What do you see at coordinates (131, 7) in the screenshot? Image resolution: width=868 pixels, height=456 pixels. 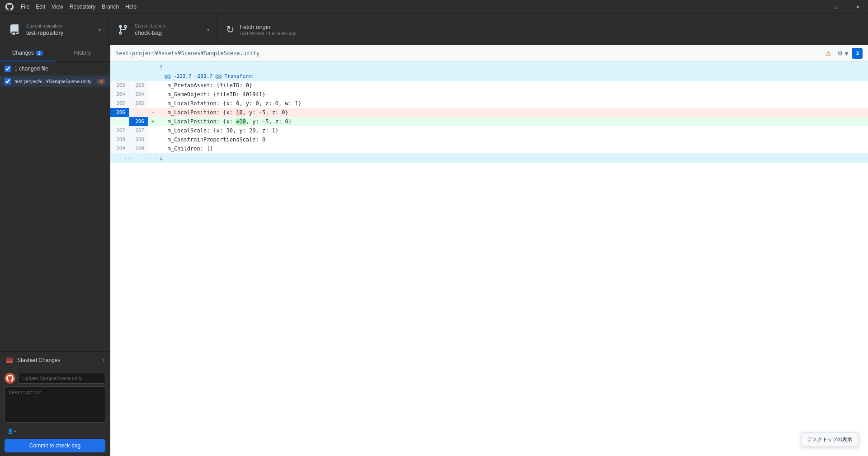 I see `menu-help: Help` at bounding box center [131, 7].